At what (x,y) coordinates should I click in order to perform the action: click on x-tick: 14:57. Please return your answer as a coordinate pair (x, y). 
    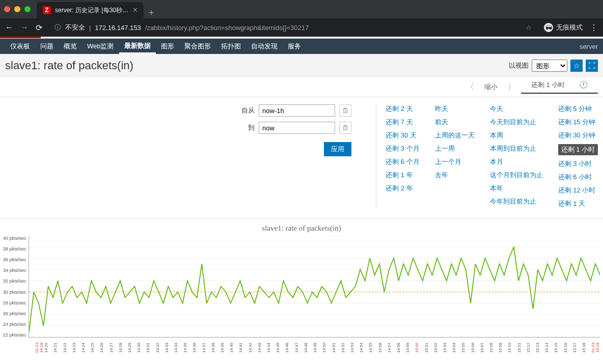
    Looking at the image, I should click on (392, 348).